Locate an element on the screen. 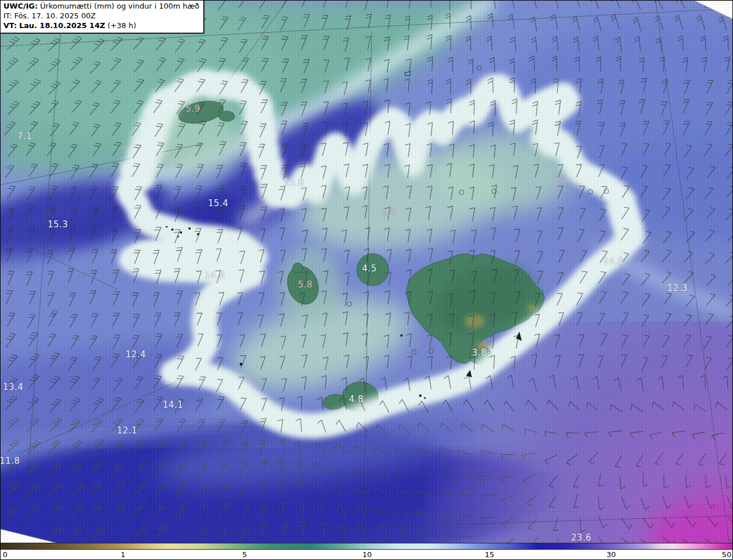 The image size is (733, 560). colorbar-tick-label: 50 is located at coordinates (727, 554).